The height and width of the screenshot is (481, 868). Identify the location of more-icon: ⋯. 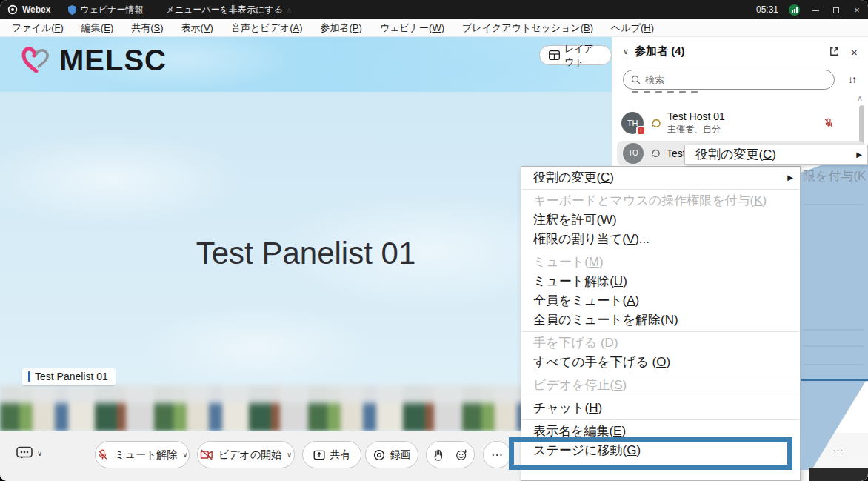
(497, 455).